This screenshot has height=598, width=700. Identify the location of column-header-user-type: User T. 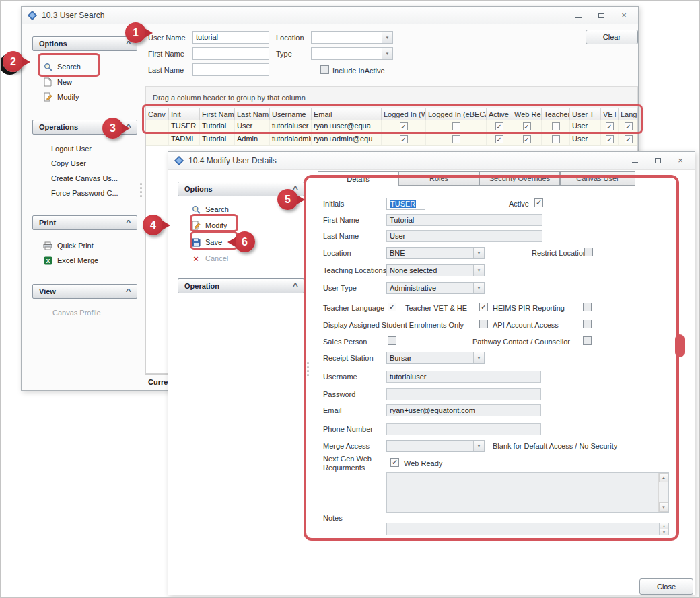
(586, 114).